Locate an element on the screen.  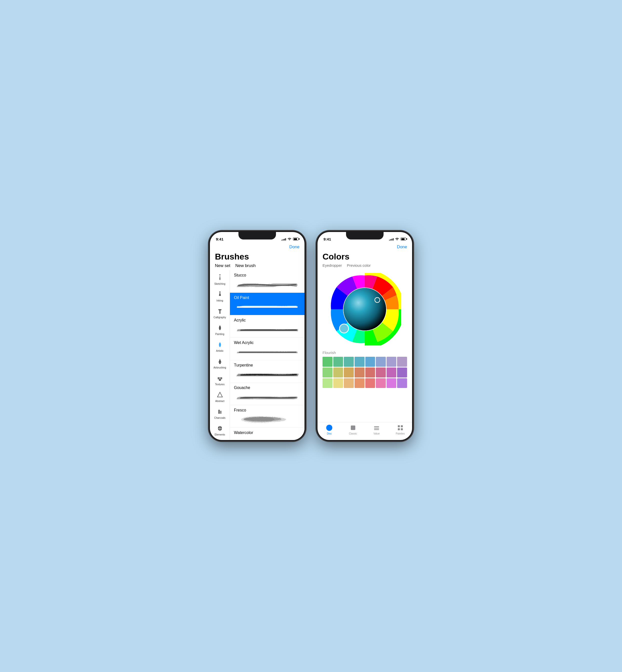
new-brush-button: New brush is located at coordinates (245, 266).